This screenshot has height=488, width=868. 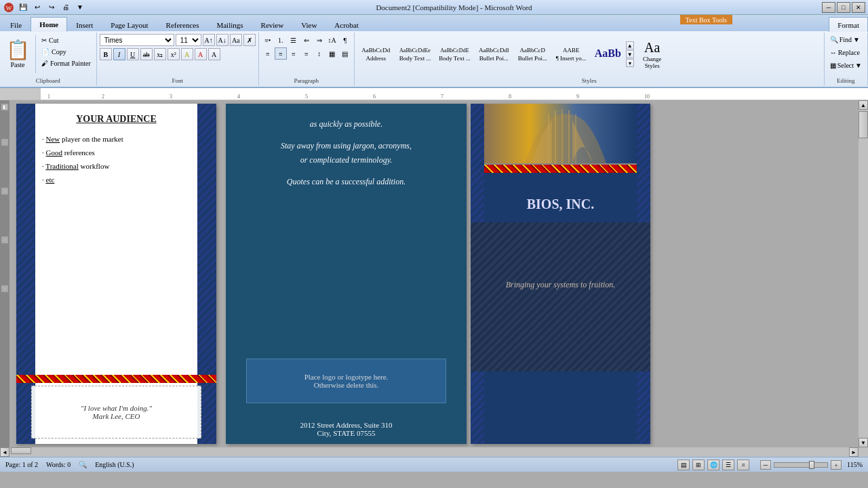 What do you see at coordinates (281, 54) in the screenshot?
I see `align-center-button: ≡` at bounding box center [281, 54].